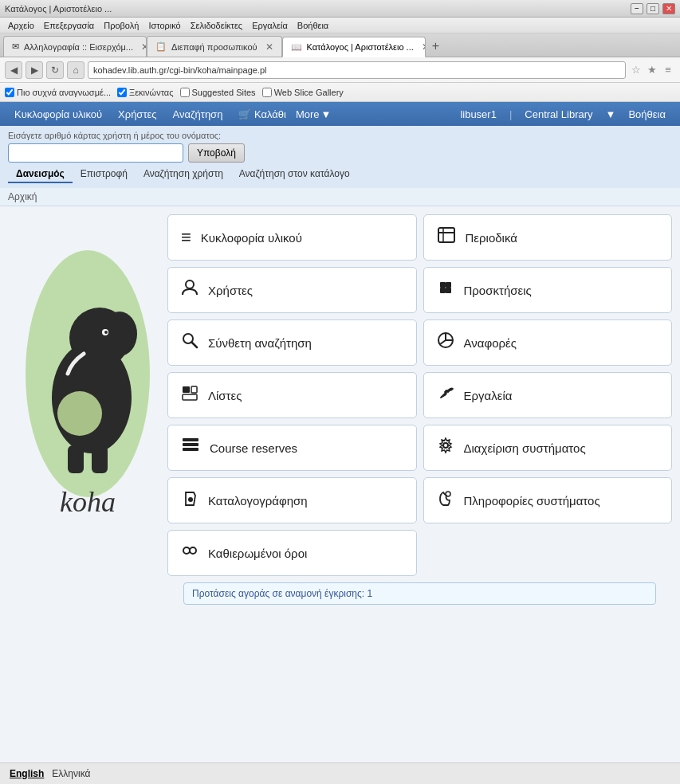  Describe the element at coordinates (292, 448) in the screenshot. I see `course-reserves-button: Course reserves` at that location.